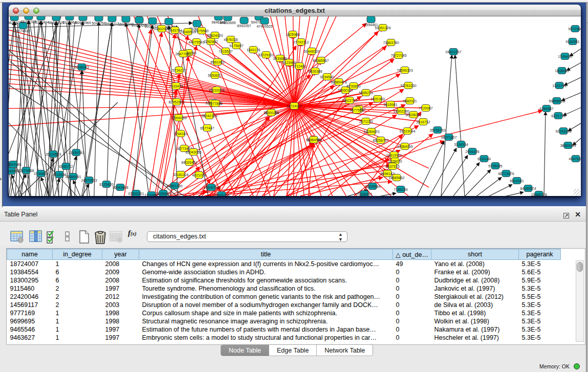  I want to click on svg-text: 7033476, so click(176, 86).